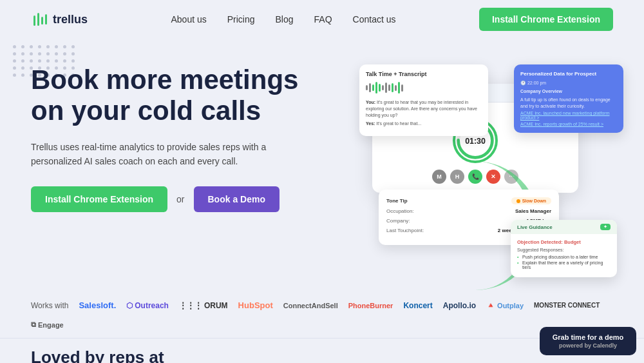 This screenshot has width=644, height=363. I want to click on nav-faq: FAQ, so click(323, 19).